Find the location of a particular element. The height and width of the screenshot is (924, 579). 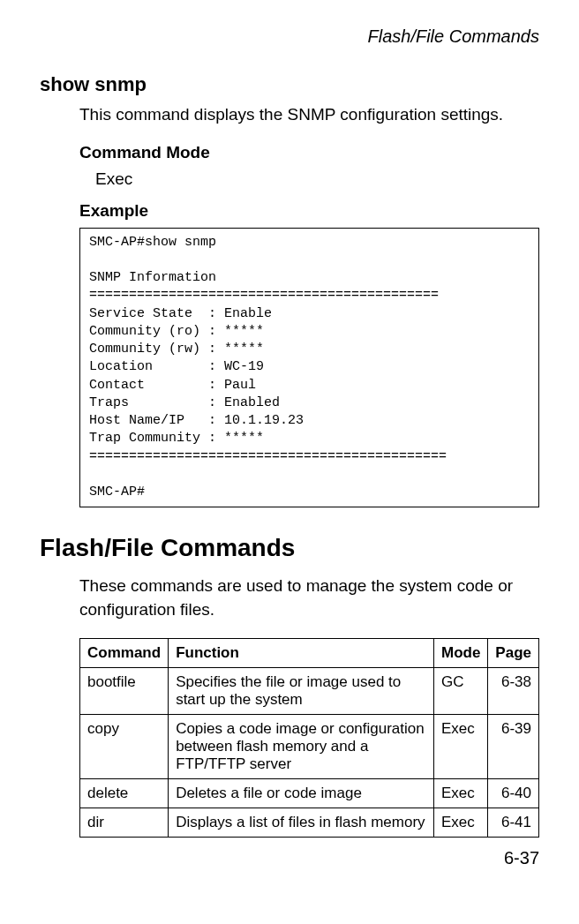

page-number: 6-37 is located at coordinates (290, 853).